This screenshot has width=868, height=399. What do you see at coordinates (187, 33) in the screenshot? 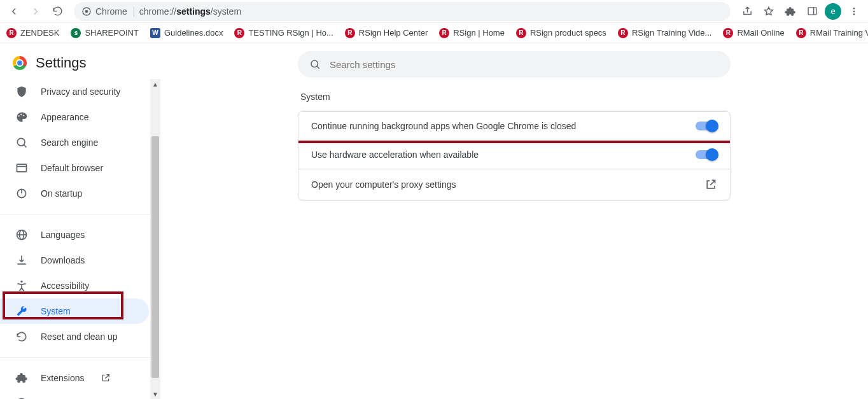
I see `bookmark-item: WGuidelines.docx` at bounding box center [187, 33].